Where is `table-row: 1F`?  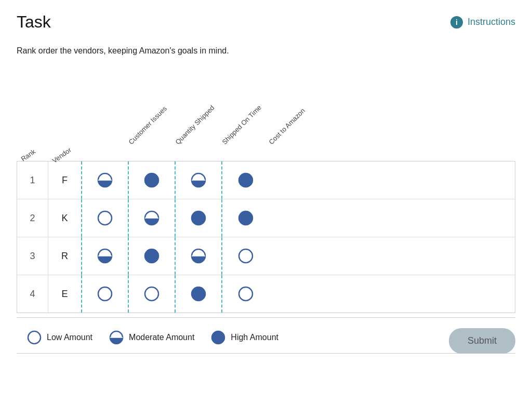
table-row: 1F is located at coordinates (266, 181).